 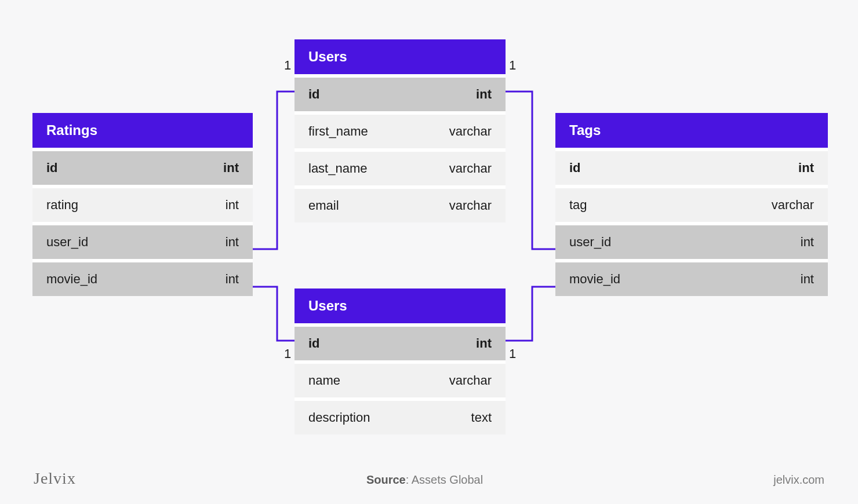 What do you see at coordinates (323, 206) in the screenshot?
I see `column-name: email` at bounding box center [323, 206].